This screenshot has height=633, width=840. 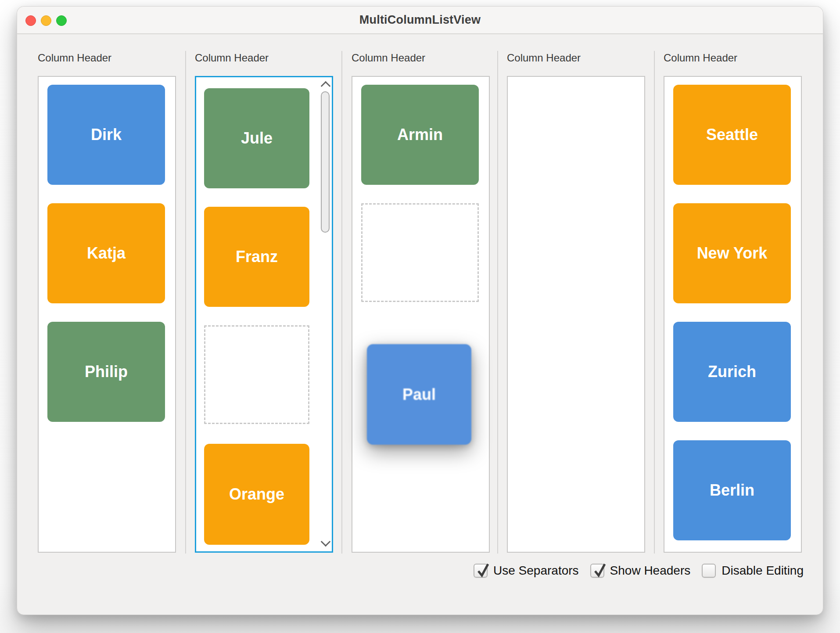 What do you see at coordinates (419, 394) in the screenshot?
I see `dragged-list-item: Paul` at bounding box center [419, 394].